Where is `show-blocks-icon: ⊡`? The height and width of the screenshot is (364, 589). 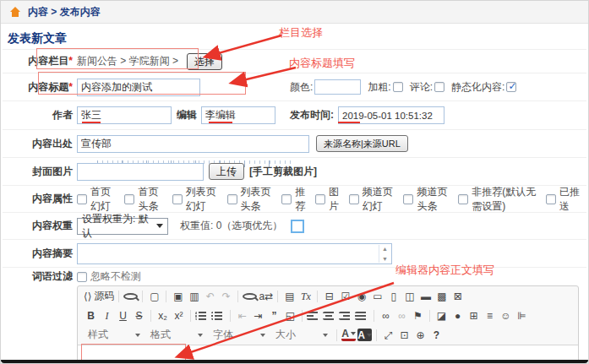 show-blocks-icon: ⊡ is located at coordinates (404, 335).